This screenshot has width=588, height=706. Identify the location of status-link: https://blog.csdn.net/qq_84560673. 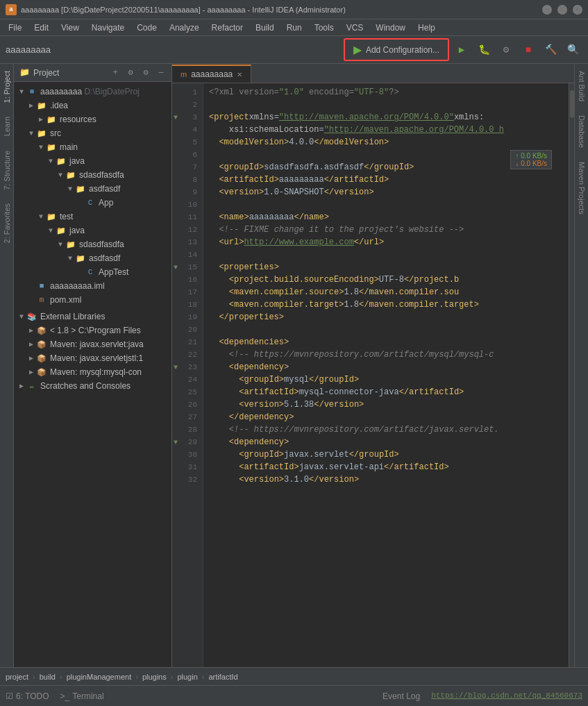
(507, 696).